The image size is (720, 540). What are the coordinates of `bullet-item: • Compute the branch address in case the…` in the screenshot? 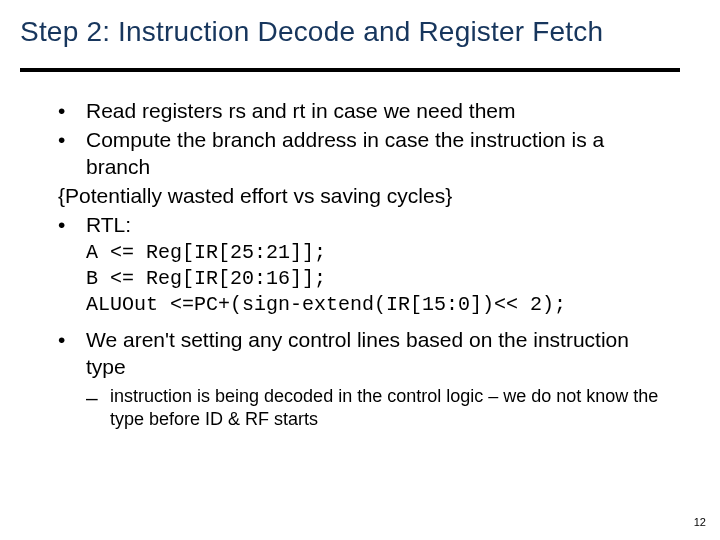 It's located at (364, 154).